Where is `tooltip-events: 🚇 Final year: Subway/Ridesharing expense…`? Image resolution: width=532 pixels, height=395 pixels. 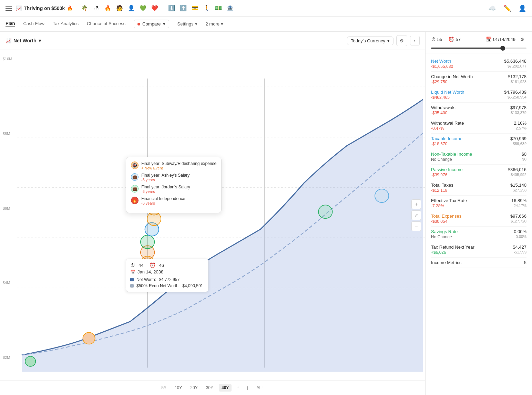
tooltip-events: 🚇 Final year: Subway/Ridesharing expense… is located at coordinates (174, 183).